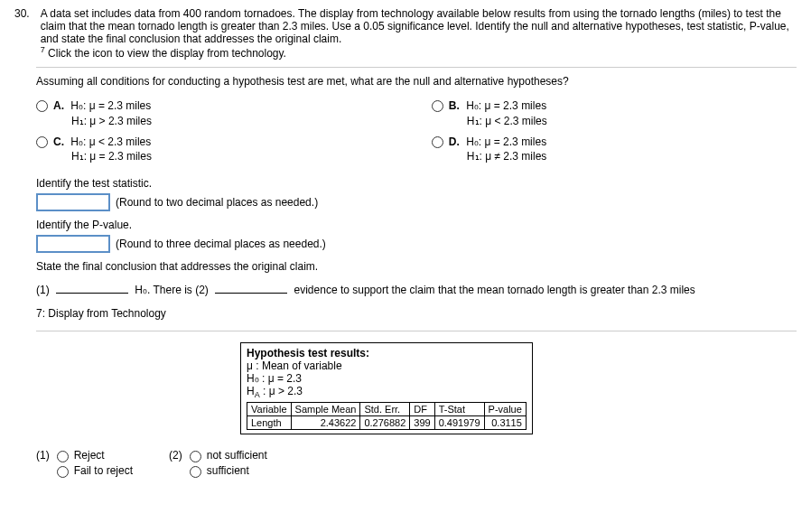  Describe the element at coordinates (508, 121) in the screenshot. I see `option-b-line2: H₁: μ < 2.3 miles` at that location.